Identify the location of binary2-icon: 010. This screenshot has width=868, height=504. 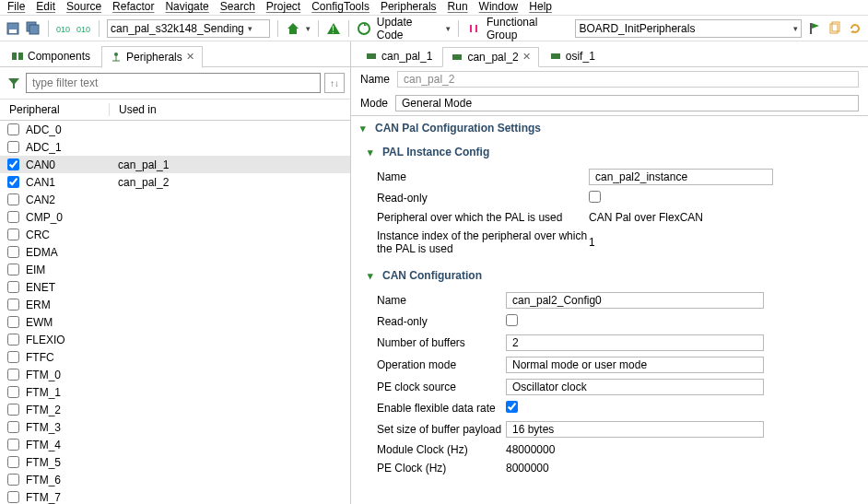
(84, 29).